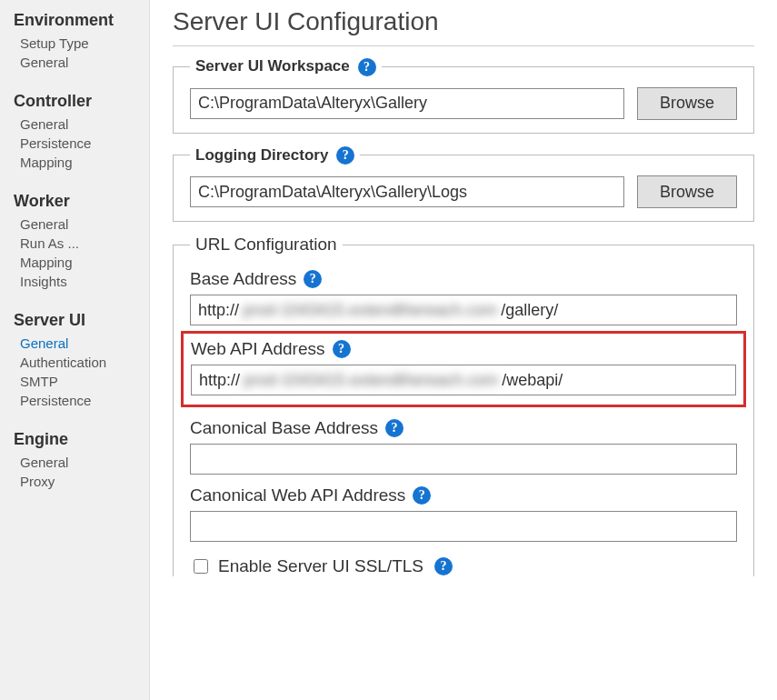  Describe the element at coordinates (687, 192) in the screenshot. I see `logging-browse-button: Browse` at that location.